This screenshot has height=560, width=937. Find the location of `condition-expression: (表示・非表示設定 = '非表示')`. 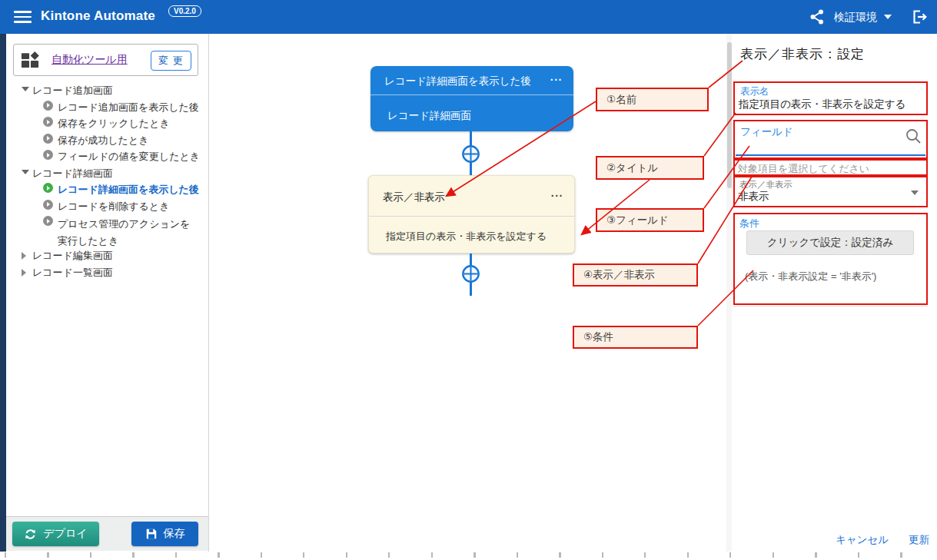

condition-expression: (表示・非表示設定 = '非表示') is located at coordinates (810, 277).